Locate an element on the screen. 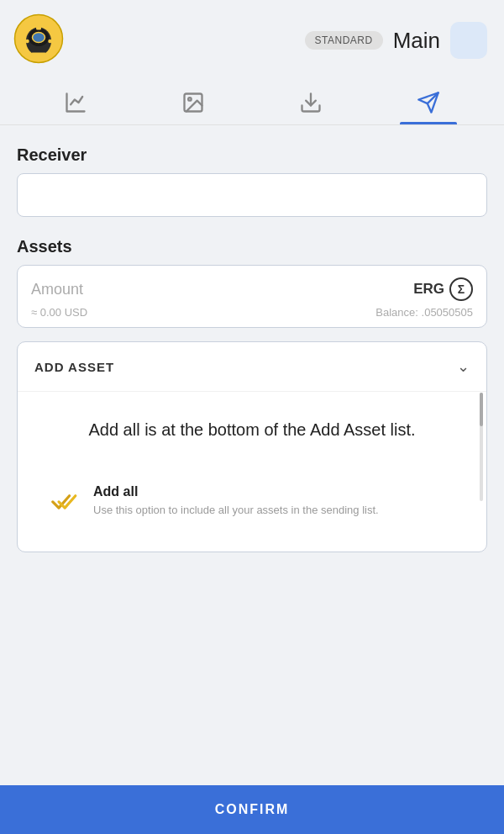 The width and height of the screenshot is (504, 834). balance-value: .05050505 is located at coordinates (447, 313).